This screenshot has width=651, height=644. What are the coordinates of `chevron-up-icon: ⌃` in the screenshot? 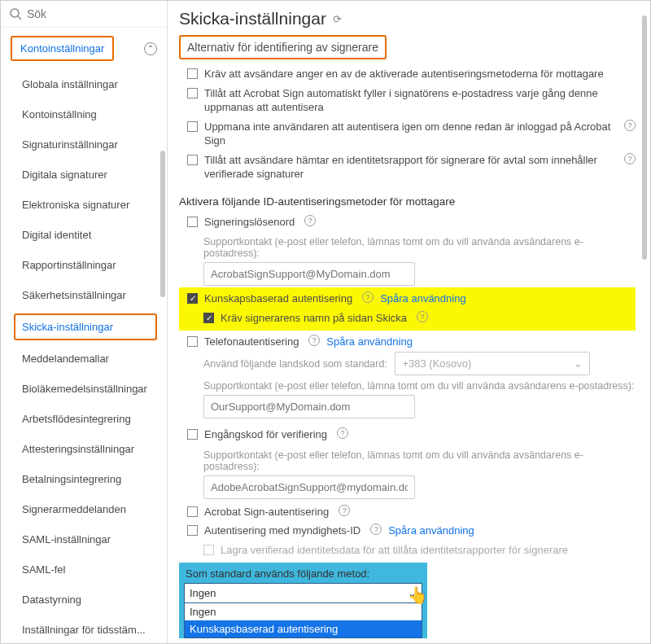 It's located at (151, 49).